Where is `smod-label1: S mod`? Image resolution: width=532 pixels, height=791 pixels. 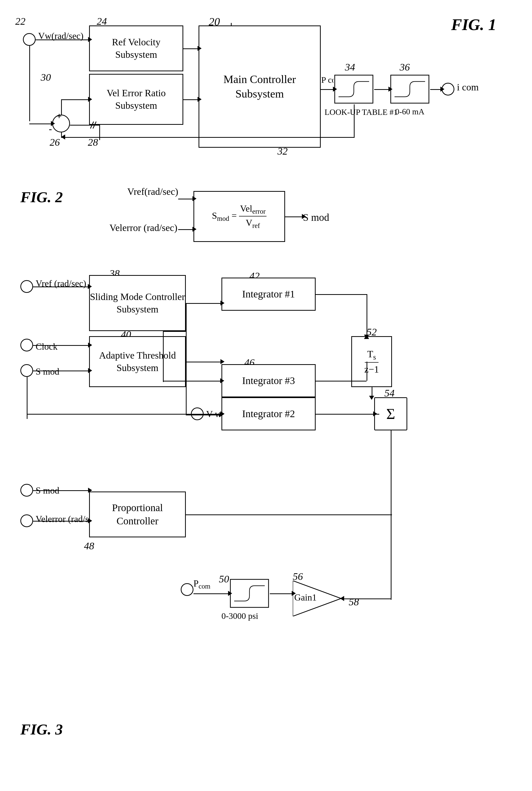 smod-label1: S mod is located at coordinates (48, 371).